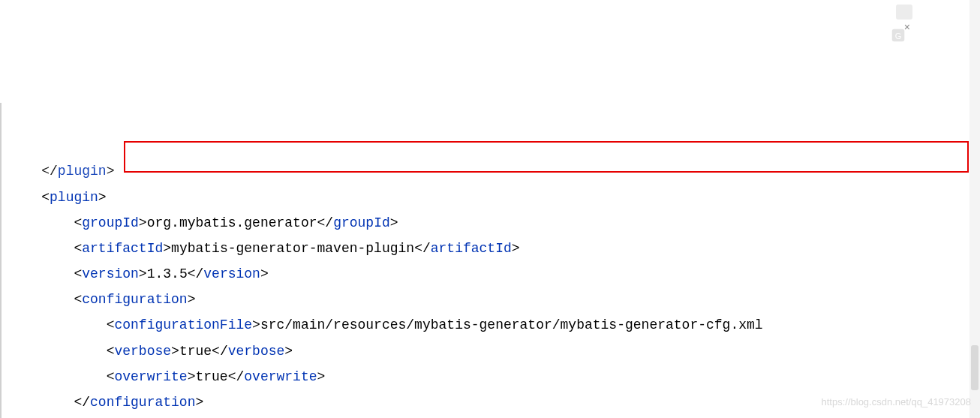 The width and height of the screenshot is (980, 418). I want to click on code-line: <artifactId>mybatis-generator-maven-plug…, so click(493, 248).